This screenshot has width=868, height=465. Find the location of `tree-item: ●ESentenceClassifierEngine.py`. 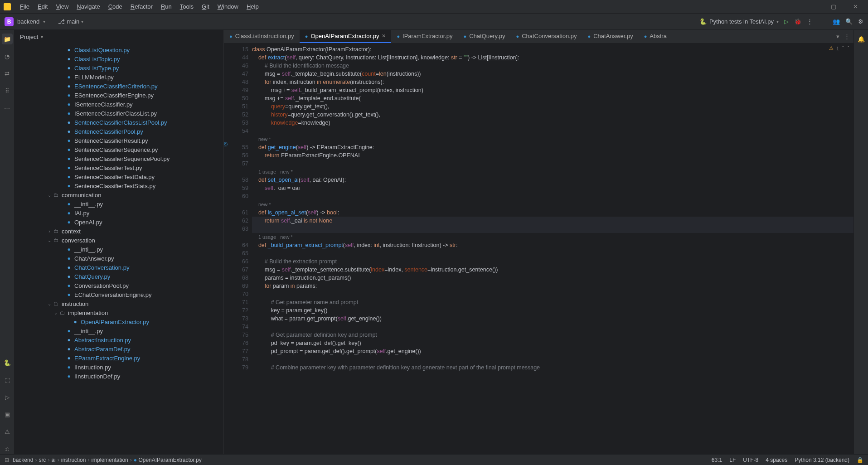

tree-item: ●ESentenceClassifierEngine.py is located at coordinates (119, 95).